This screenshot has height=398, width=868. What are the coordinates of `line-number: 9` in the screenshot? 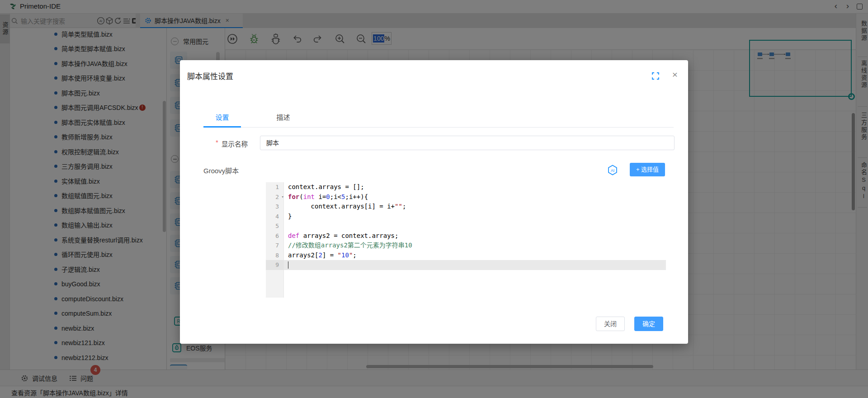 It's located at (275, 265).